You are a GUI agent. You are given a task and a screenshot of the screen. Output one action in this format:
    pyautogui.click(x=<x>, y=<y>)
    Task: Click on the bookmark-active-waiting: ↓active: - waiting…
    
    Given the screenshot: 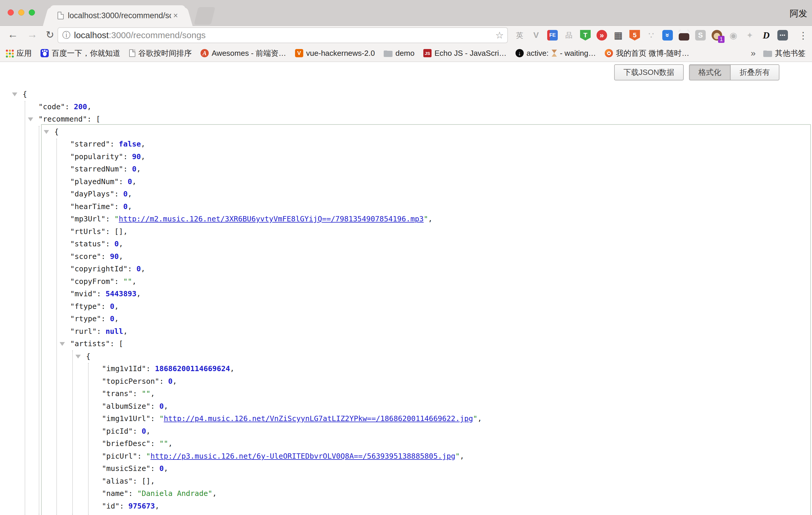 What is the action you would take?
    pyautogui.click(x=556, y=53)
    